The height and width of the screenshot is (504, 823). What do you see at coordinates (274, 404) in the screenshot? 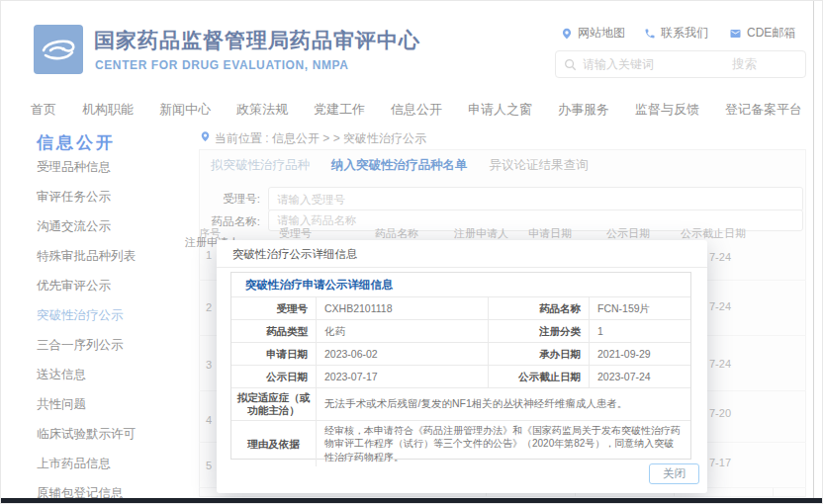
I see `field-label: 拟定适应症（或功能主治）` at bounding box center [274, 404].